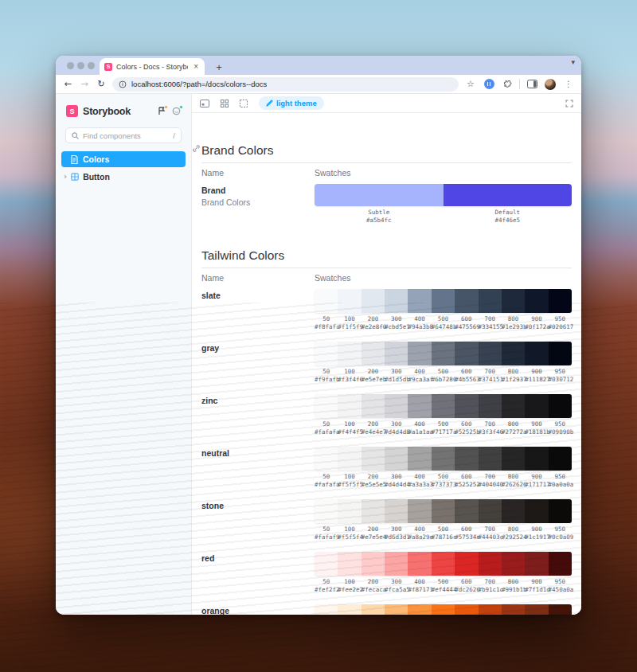 The height and width of the screenshot is (672, 637). I want to click on browser-menu-icon: ⋮, so click(569, 84).